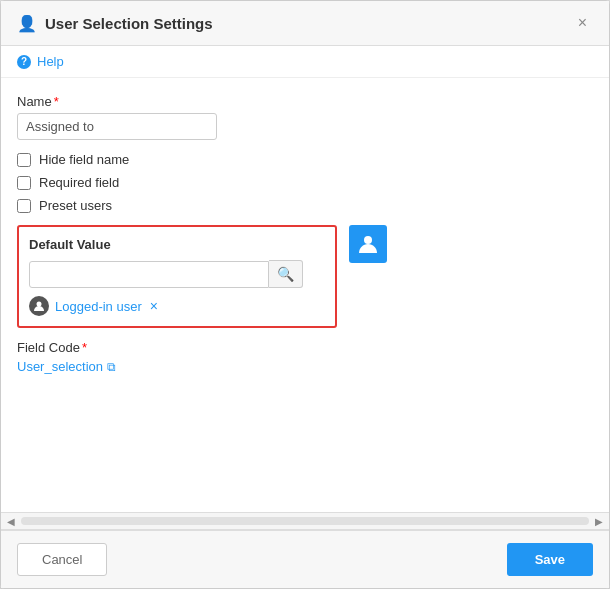 The height and width of the screenshot is (589, 610). I want to click on default-value-search-input, so click(149, 274).